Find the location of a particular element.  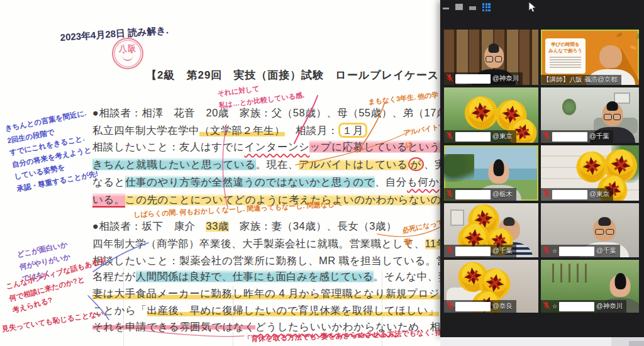

video-tile: ☆@神奈川 is located at coordinates (590, 286).